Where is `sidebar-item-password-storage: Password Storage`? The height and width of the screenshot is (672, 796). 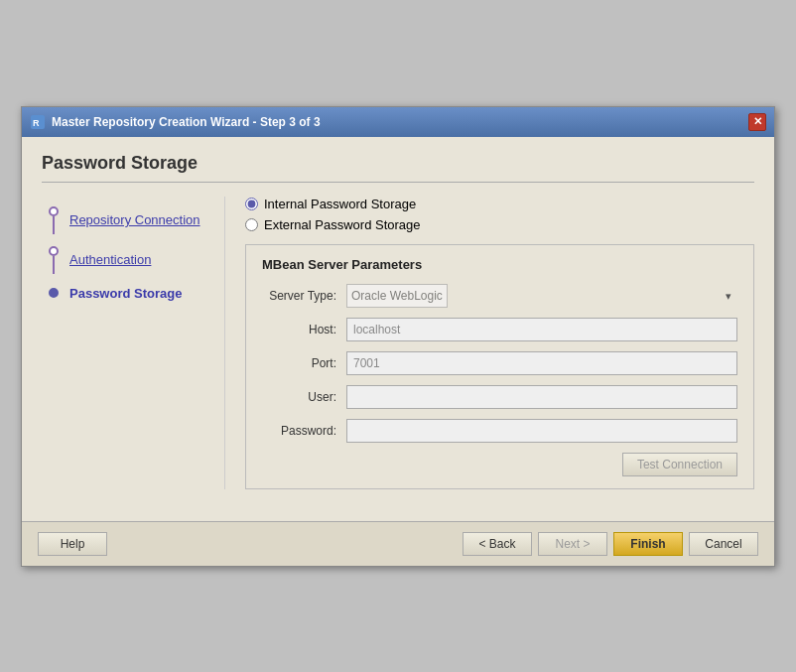 sidebar-item-password-storage: Password Storage is located at coordinates (128, 294).